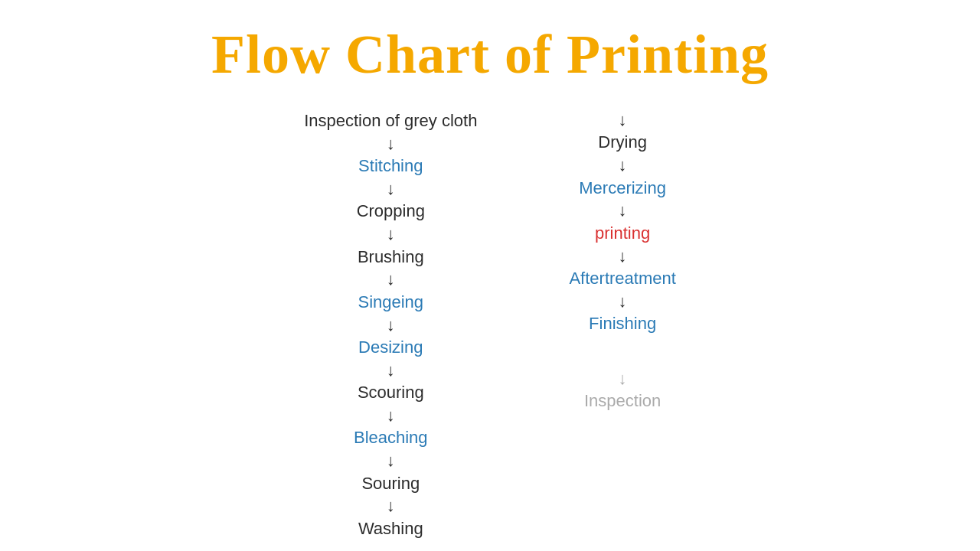 This screenshot has width=980, height=551. I want to click on page-title: Flow Chart of Printing, so click(490, 55).